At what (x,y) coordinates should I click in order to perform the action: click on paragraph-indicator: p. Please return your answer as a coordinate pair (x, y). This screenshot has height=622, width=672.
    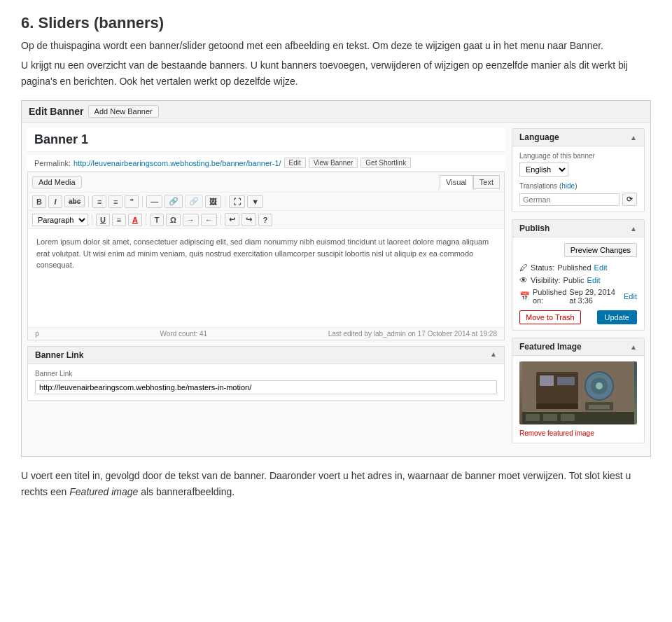
    Looking at the image, I should click on (37, 333).